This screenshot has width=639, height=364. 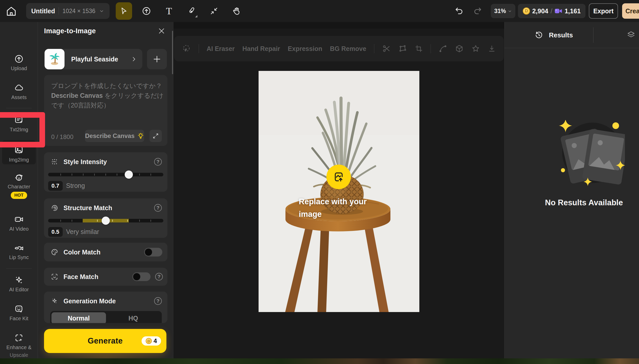 I want to click on generation-mode-option-normal: Normal, so click(x=79, y=318).